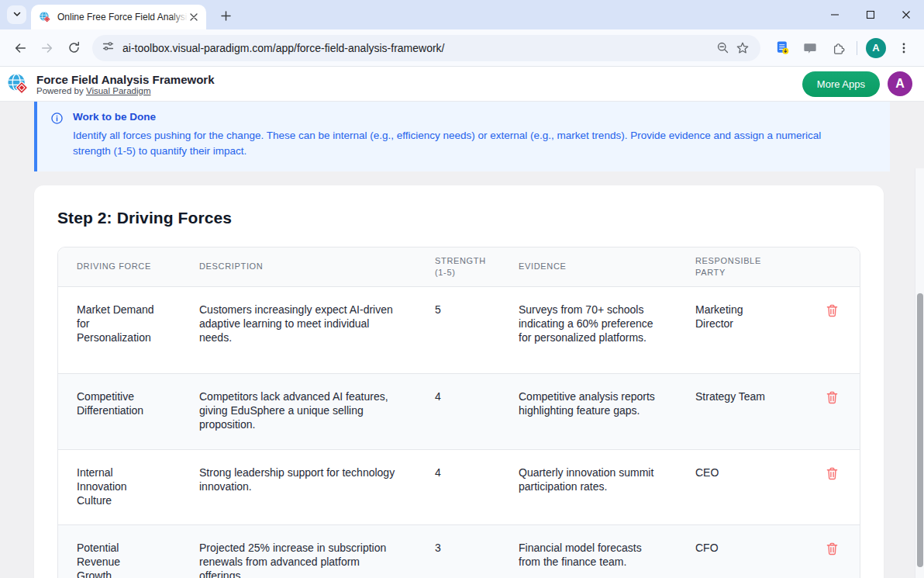  What do you see at coordinates (194, 17) in the screenshot?
I see `tab-close-icon` at bounding box center [194, 17].